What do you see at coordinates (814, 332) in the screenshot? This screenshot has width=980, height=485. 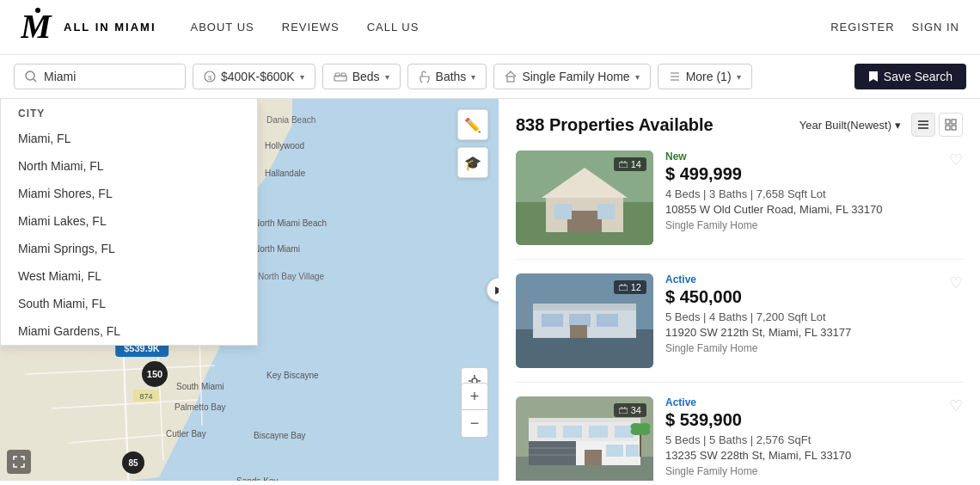 I see `property-address-1: 11920 SW 212th St, Miami, FL 33177` at bounding box center [814, 332].